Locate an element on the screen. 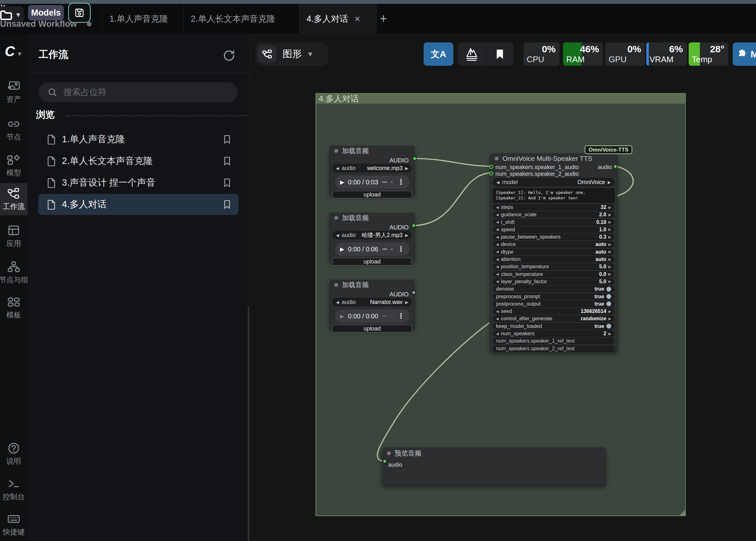 This screenshot has width=756, height=541. logo-chevron-down-icon: ▾ is located at coordinates (20, 54).